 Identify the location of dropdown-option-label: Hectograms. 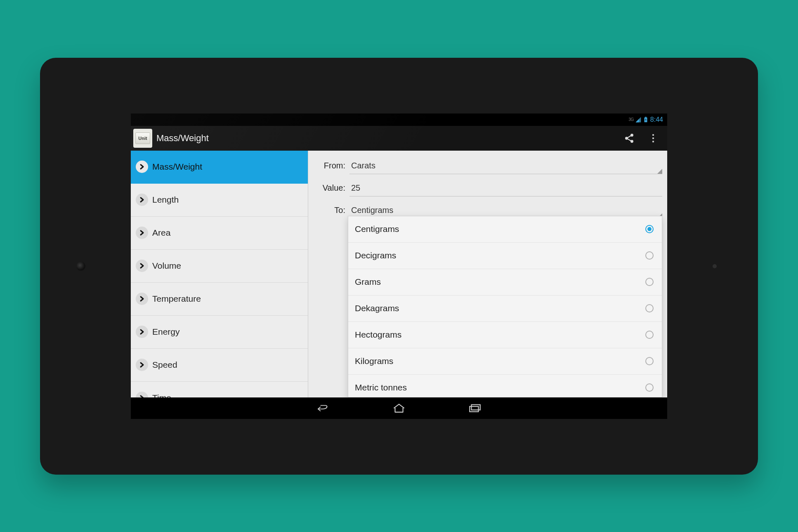
(378, 335).